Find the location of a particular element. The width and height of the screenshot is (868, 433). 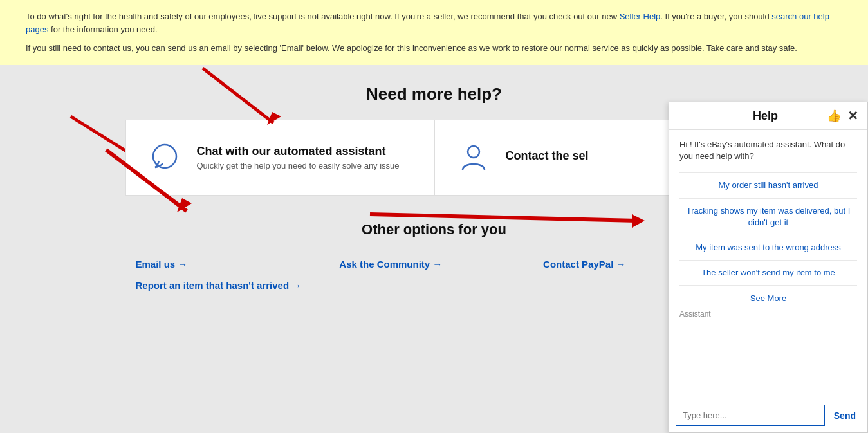

help-link-order-not-arrived: My order still hasn't arrived is located at coordinates (768, 185).